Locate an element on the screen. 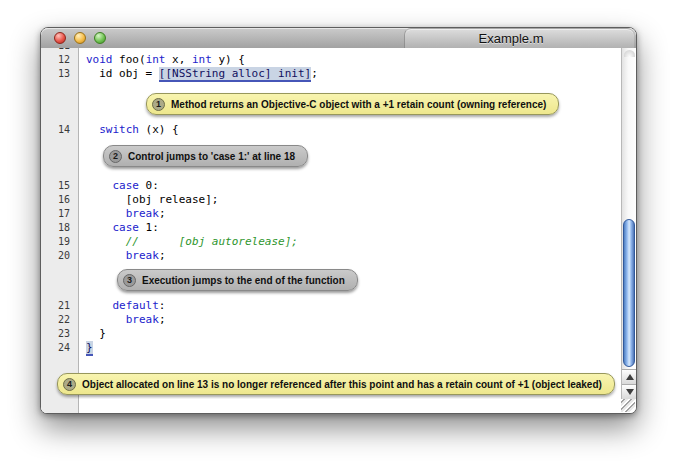  bubble-text: Method returns an Objective-C object wit… is located at coordinates (358, 104).